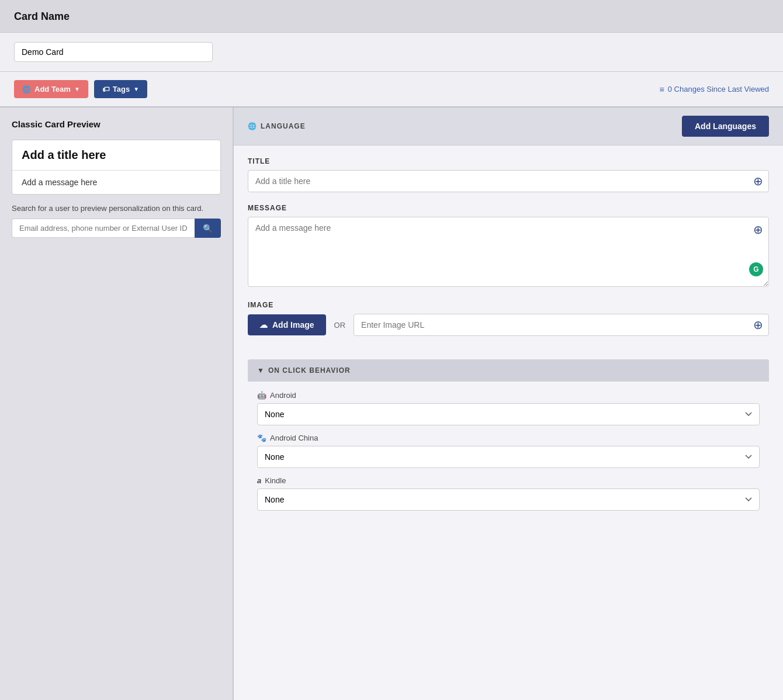  What do you see at coordinates (262, 438) in the screenshot?
I see `paw-icon` at bounding box center [262, 438].